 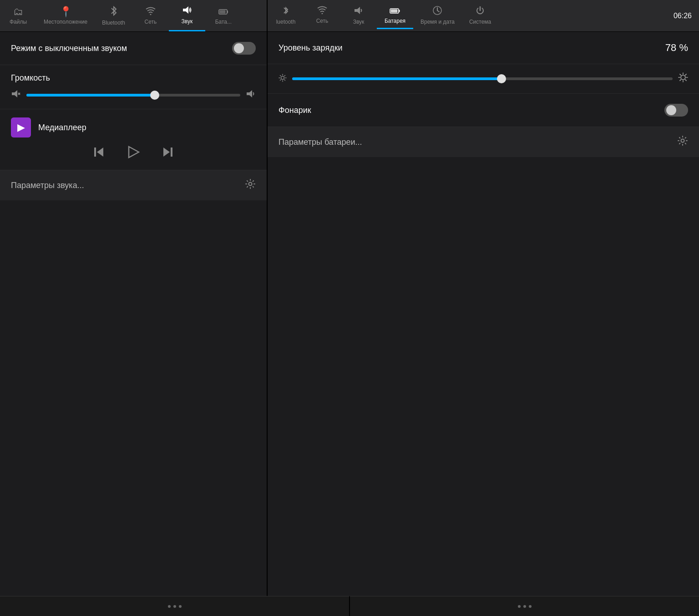 What do you see at coordinates (168, 154) in the screenshot?
I see `next-button` at bounding box center [168, 154].